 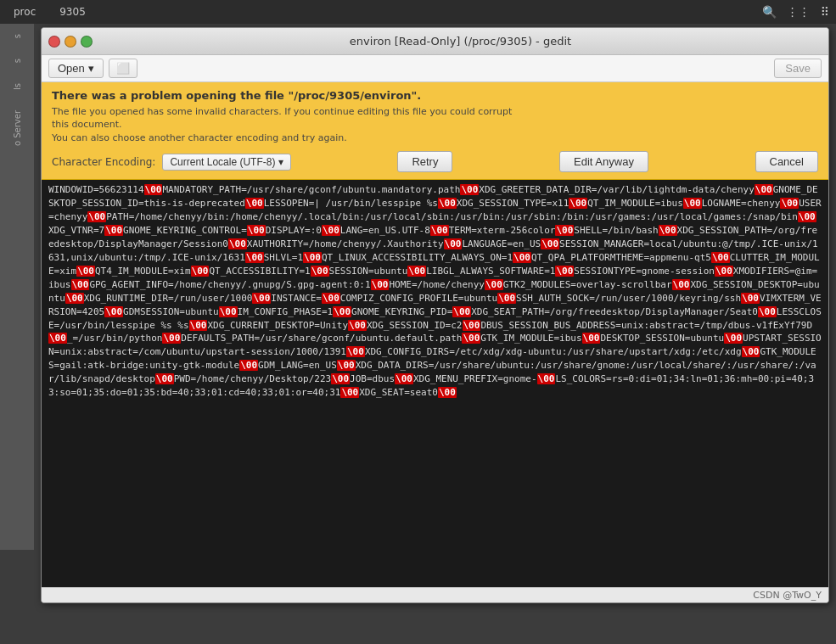 What do you see at coordinates (798, 68) in the screenshot?
I see `save-button: Save` at bounding box center [798, 68].